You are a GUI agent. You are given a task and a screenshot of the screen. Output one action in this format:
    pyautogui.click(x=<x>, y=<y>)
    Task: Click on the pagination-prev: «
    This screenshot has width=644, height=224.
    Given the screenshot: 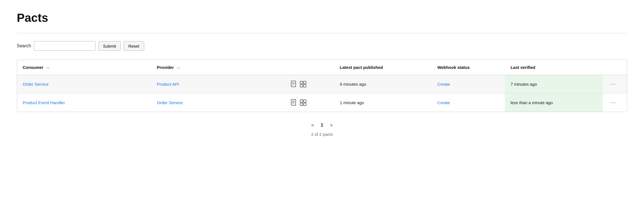 What is the action you would take?
    pyautogui.click(x=313, y=125)
    